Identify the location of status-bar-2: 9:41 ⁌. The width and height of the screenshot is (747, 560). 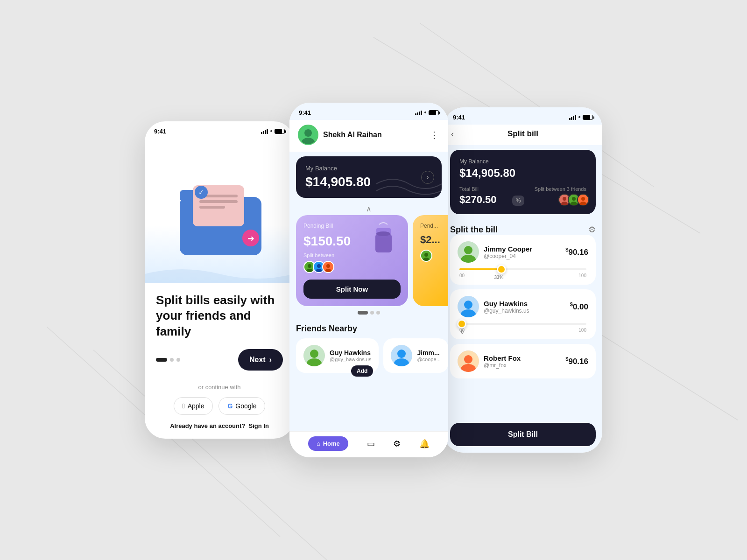
(369, 111).